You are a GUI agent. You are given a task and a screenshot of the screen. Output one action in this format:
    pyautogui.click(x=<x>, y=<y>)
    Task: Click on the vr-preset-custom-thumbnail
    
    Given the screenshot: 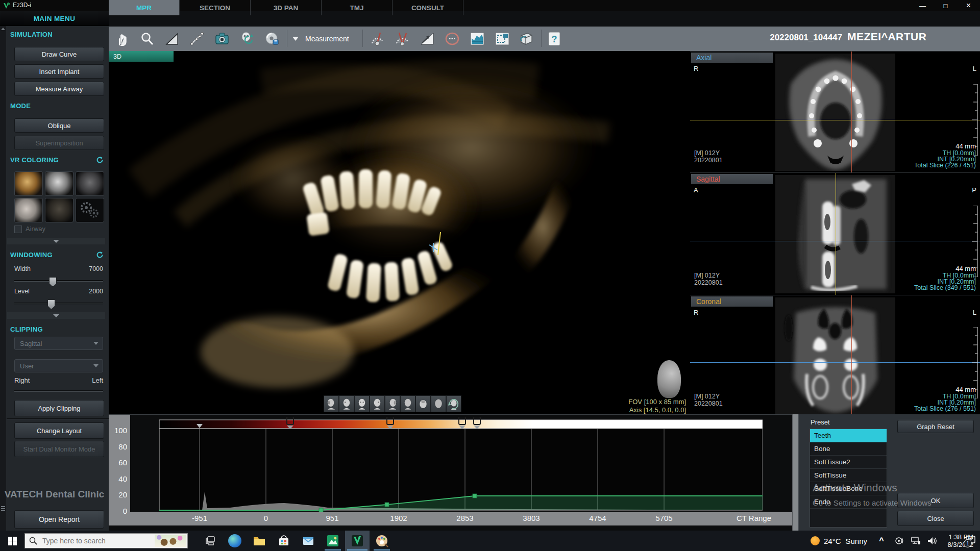 What is the action you would take?
    pyautogui.click(x=90, y=210)
    